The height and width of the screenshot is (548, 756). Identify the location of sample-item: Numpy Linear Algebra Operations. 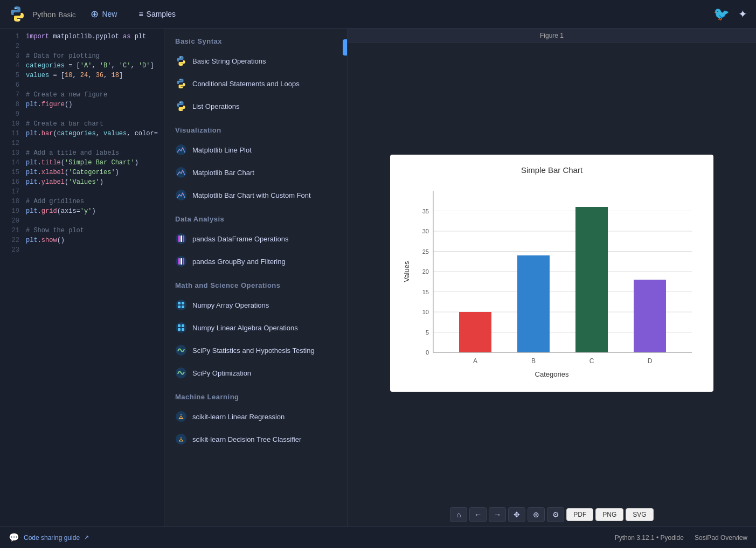
(255, 328).